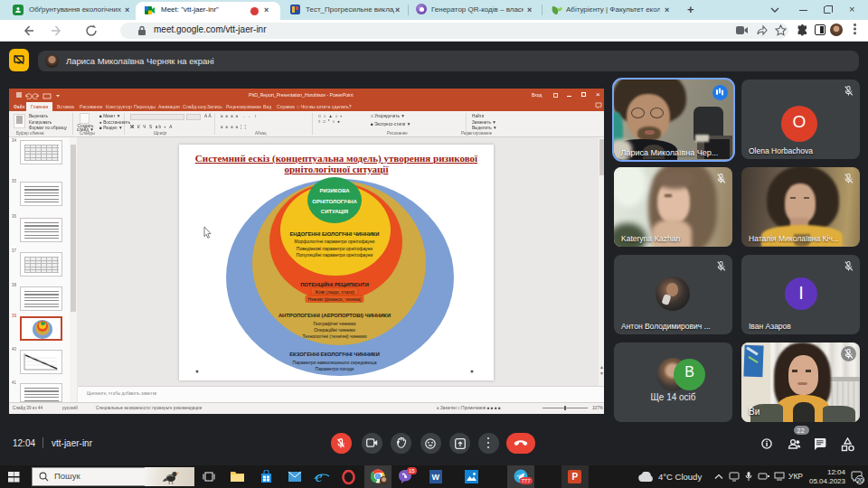 The image size is (868, 488). Describe the element at coordinates (335, 292) in the screenshot. I see `svg-text: Живі (люди, птахи)` at that location.